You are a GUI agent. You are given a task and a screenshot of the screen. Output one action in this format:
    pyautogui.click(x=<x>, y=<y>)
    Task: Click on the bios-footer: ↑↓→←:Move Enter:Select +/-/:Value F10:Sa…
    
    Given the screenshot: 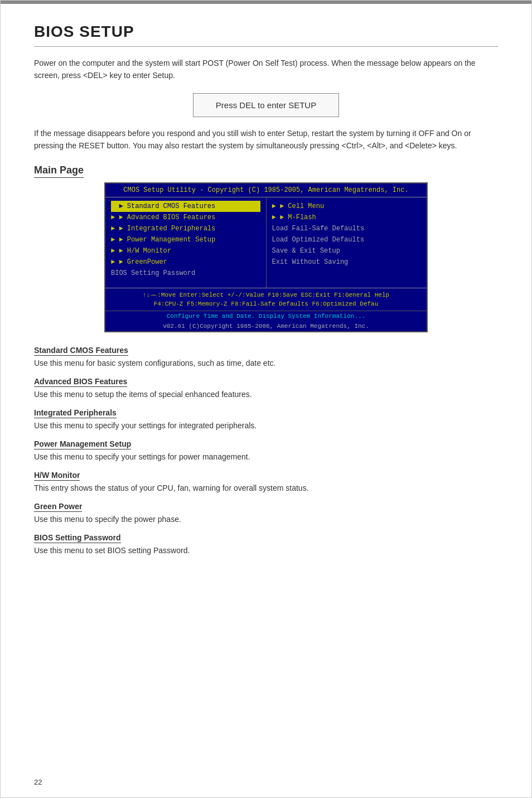 What is the action you would take?
    pyautogui.click(x=266, y=299)
    